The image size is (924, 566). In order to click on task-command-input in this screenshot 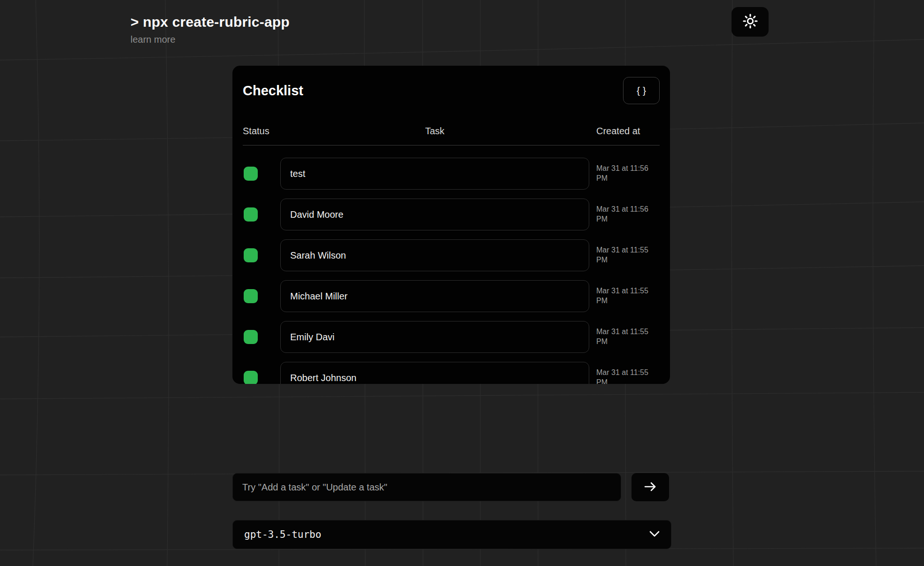, I will do `click(427, 487)`.